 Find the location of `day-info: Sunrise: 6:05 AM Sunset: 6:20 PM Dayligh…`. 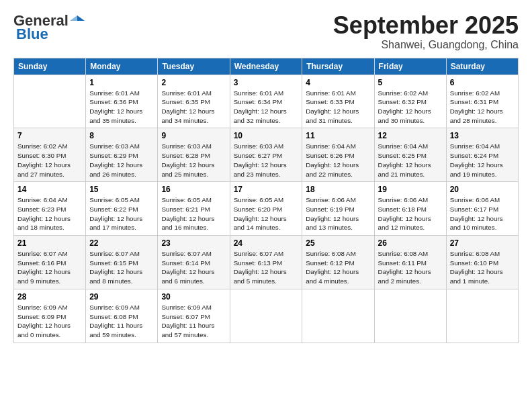

day-info: Sunrise: 6:05 AM Sunset: 6:20 PM Dayligh… is located at coordinates (266, 214).